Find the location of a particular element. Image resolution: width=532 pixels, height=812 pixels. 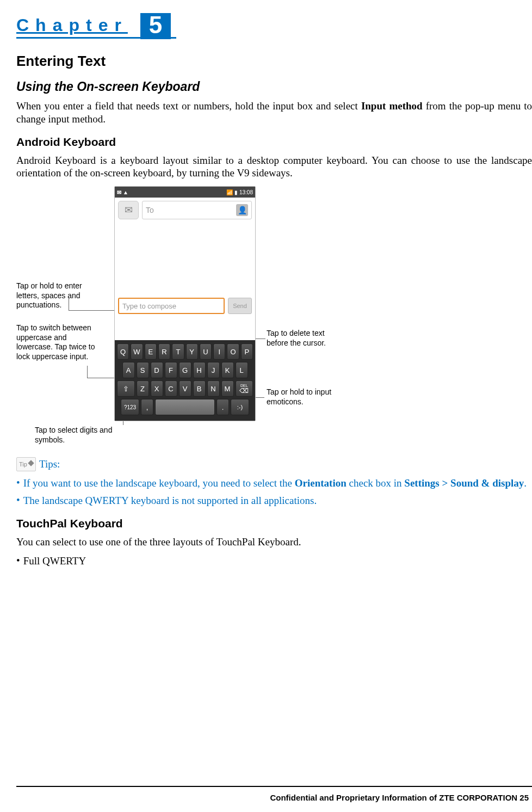

intro-text-bold: Input method is located at coordinates (392, 106).